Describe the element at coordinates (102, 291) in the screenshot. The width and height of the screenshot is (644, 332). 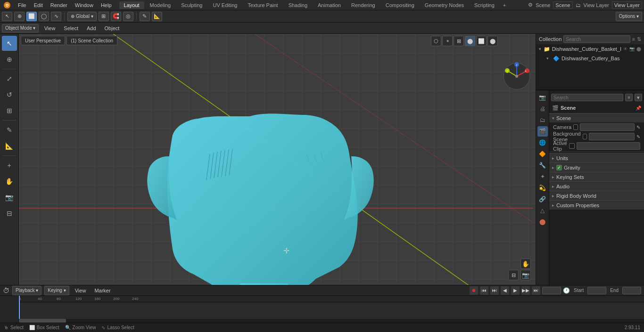
I see `timeline-marker-menu: Marker` at that location.